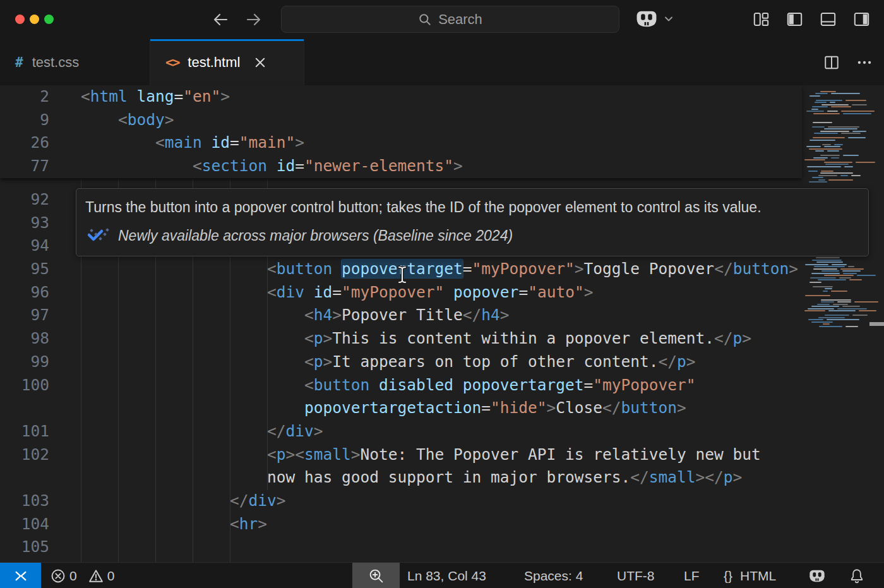  Describe the element at coordinates (861, 19) in the screenshot. I see `toggle-sidebar-right-icon` at that location.